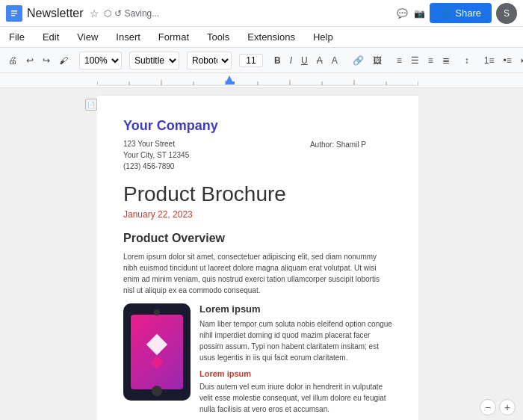 This screenshot has width=523, height=420. Describe the element at coordinates (16, 37) in the screenshot. I see `menu-file: File` at that location.